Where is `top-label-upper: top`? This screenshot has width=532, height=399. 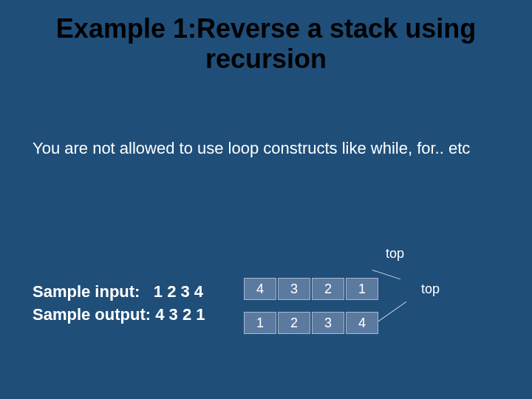
top-label-upper: top is located at coordinates (395, 254).